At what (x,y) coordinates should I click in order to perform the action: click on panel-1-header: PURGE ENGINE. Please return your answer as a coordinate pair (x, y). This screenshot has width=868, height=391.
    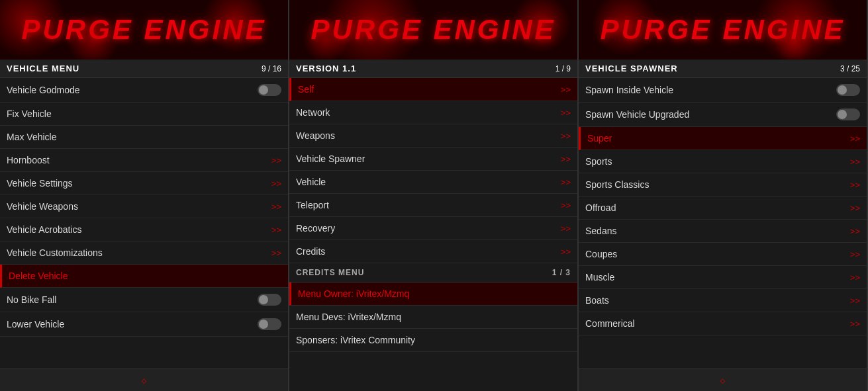
    Looking at the image, I should click on (144, 30).